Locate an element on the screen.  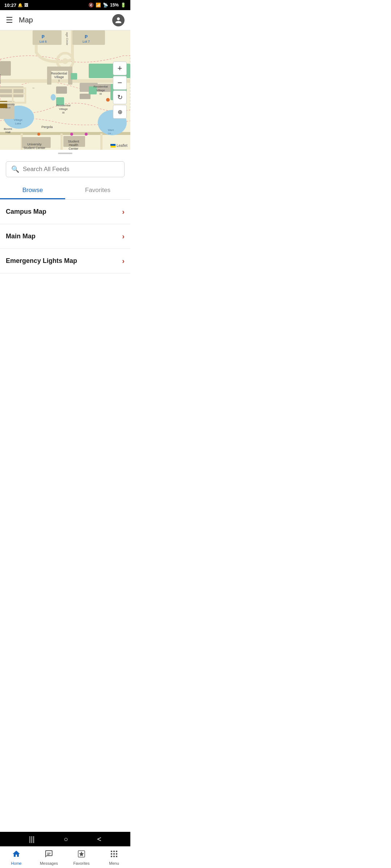
search-box: 🔍 is located at coordinates (65, 169).